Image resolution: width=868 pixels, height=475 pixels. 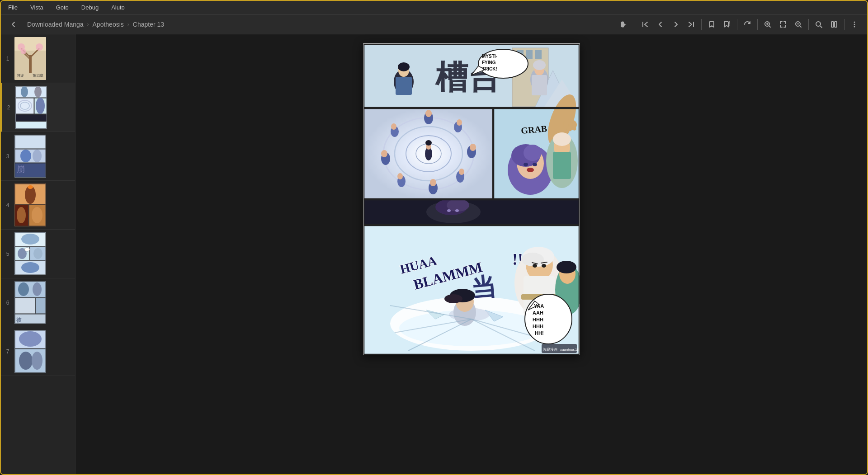 I want to click on thumb-image-3: 崩, so click(x=30, y=156).